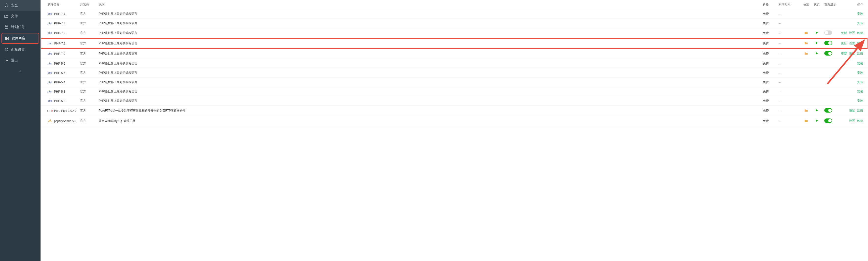 The height and width of the screenshot is (261, 868). I want to click on description-cell: 著名Web端MySQL管理工具, so click(429, 121).